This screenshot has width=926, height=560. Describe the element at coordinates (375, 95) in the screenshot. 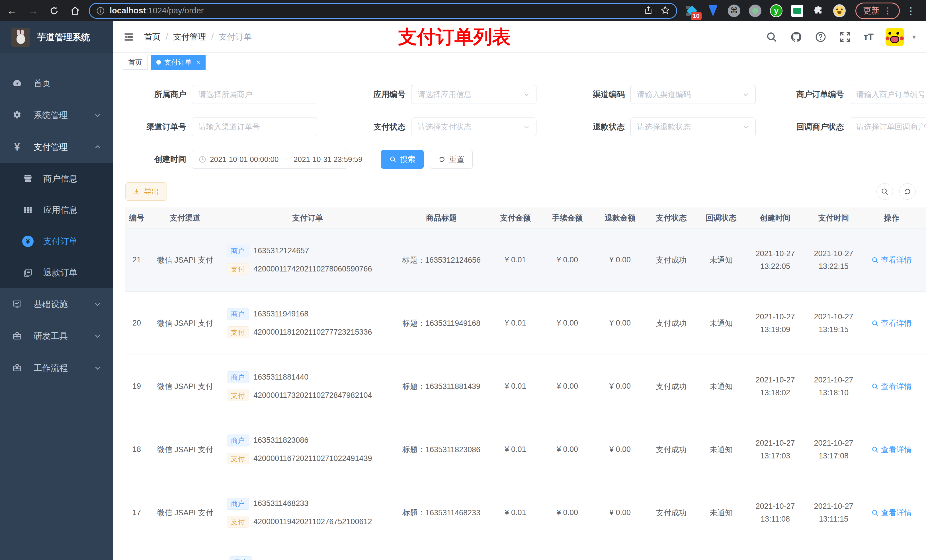

I see `filter-label: 应用编号` at that location.